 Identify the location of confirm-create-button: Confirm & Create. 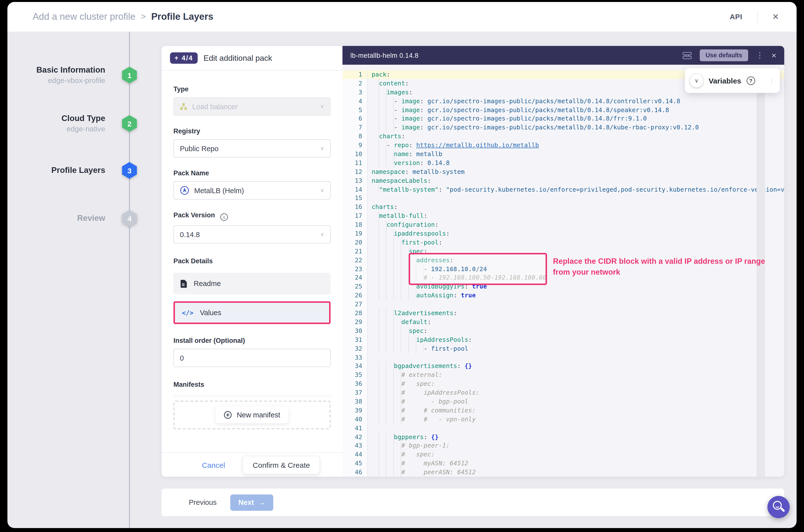
(282, 465).